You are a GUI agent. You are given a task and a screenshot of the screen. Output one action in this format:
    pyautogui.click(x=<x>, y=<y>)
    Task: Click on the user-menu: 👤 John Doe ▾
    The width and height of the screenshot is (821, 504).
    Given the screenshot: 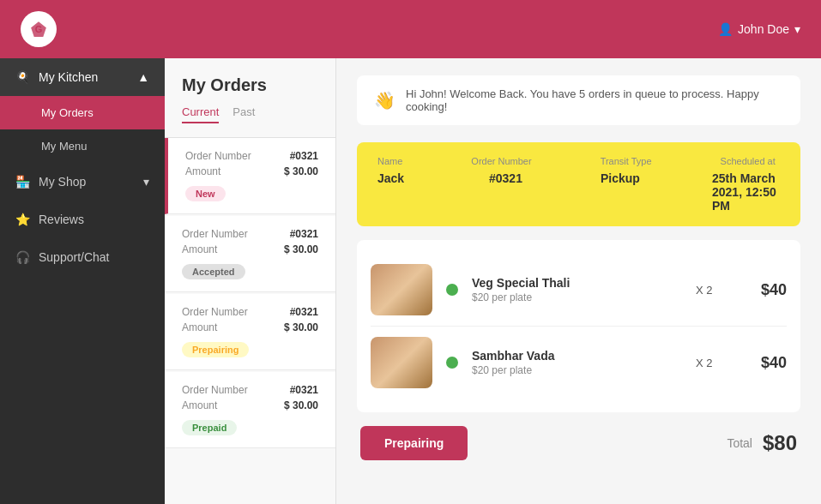 What is the action you would take?
    pyautogui.click(x=759, y=29)
    